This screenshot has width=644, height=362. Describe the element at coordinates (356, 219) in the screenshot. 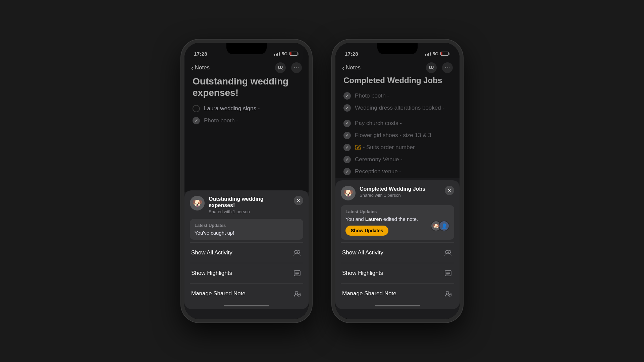

I see `you-and-text: You and` at that location.